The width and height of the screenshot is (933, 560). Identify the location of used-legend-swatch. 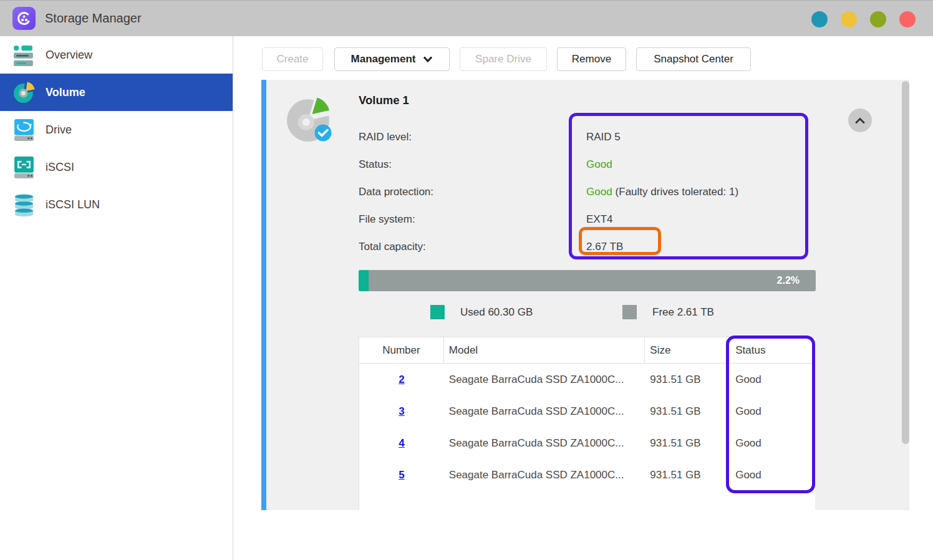
(438, 312).